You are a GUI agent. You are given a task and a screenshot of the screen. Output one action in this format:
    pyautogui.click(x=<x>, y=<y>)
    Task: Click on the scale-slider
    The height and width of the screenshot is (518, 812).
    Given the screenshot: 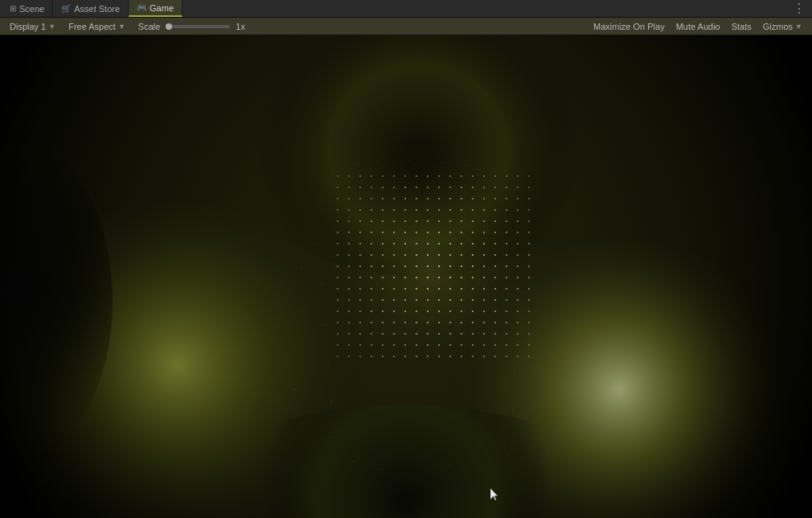 What is the action you would take?
    pyautogui.click(x=198, y=27)
    